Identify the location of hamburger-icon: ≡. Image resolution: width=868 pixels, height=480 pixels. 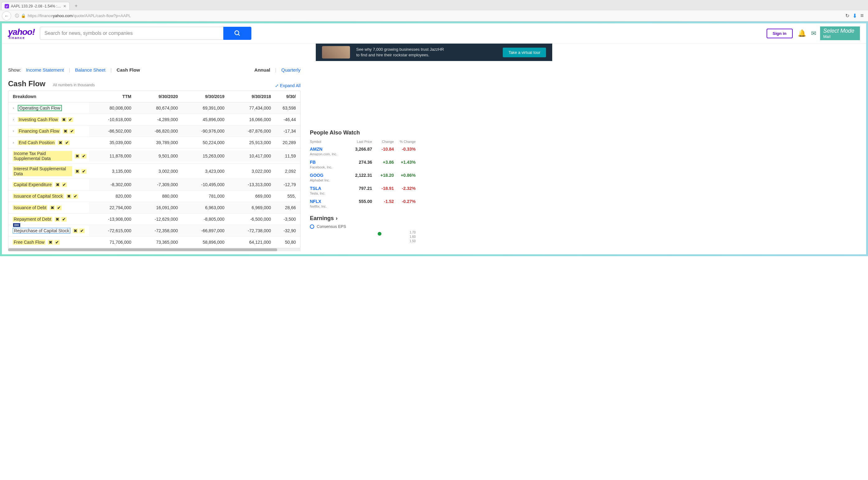
(862, 16).